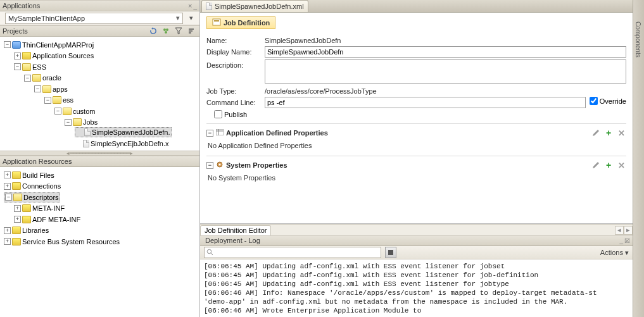 The width and height of the screenshot is (644, 317). I want to click on leaf-icon, so click(79, 143).